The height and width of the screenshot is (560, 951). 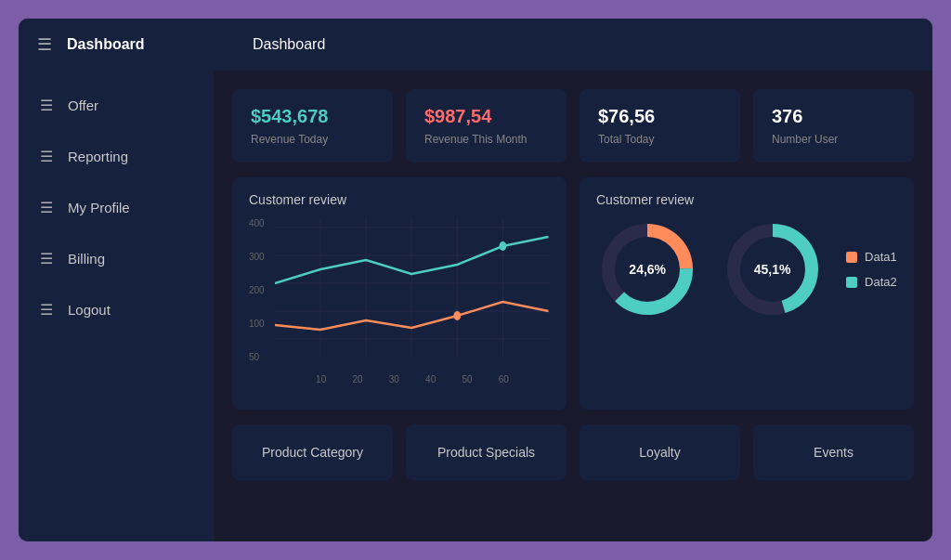 I want to click on sidebar-item-offer-label: Offer, so click(x=84, y=106).